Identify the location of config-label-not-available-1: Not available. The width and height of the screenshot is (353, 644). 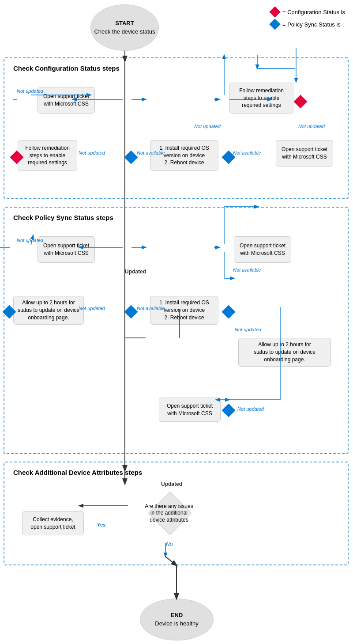
(151, 153).